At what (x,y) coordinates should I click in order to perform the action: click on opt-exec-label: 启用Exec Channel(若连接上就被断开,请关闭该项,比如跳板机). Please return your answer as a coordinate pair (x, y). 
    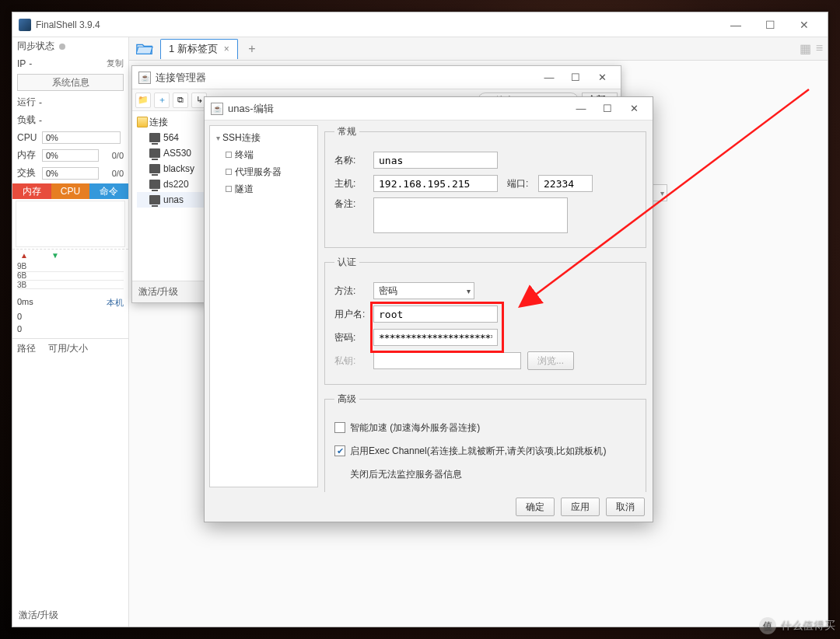
    Looking at the image, I should click on (478, 451).